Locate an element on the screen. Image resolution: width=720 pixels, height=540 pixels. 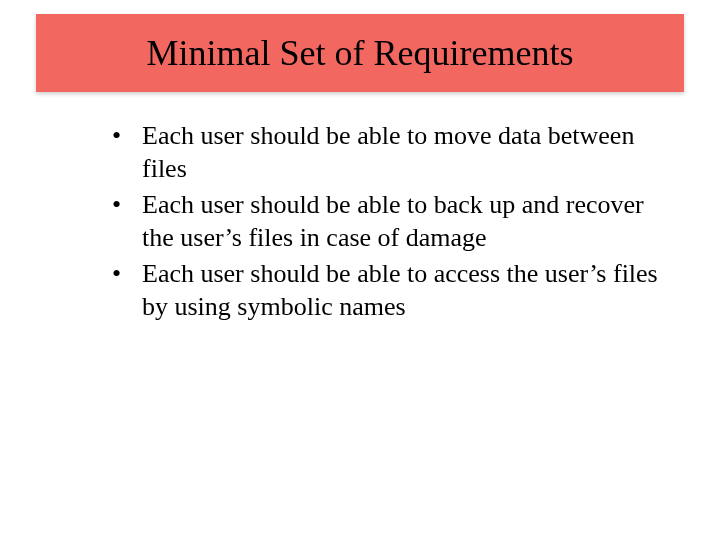
slide-title: Minimal Set of Requirements is located at coordinates (360, 53).